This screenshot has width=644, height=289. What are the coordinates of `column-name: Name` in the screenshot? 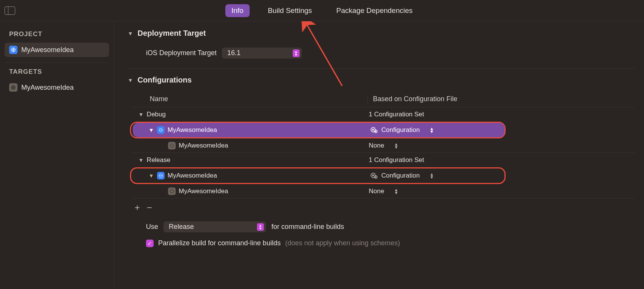 It's located at (249, 99).